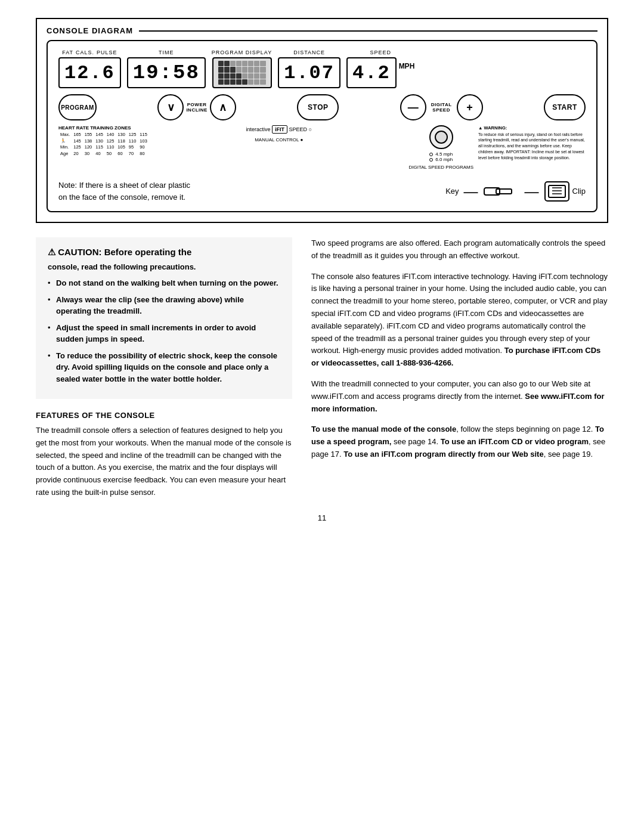  I want to click on speed-label-group: DIGITAL SPEED, so click(441, 107).